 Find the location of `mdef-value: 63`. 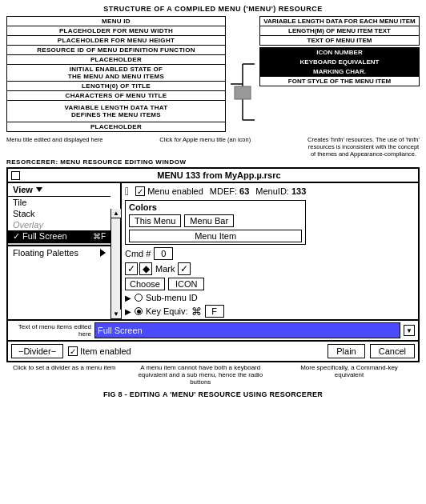

mdef-value: 63 is located at coordinates (244, 191).